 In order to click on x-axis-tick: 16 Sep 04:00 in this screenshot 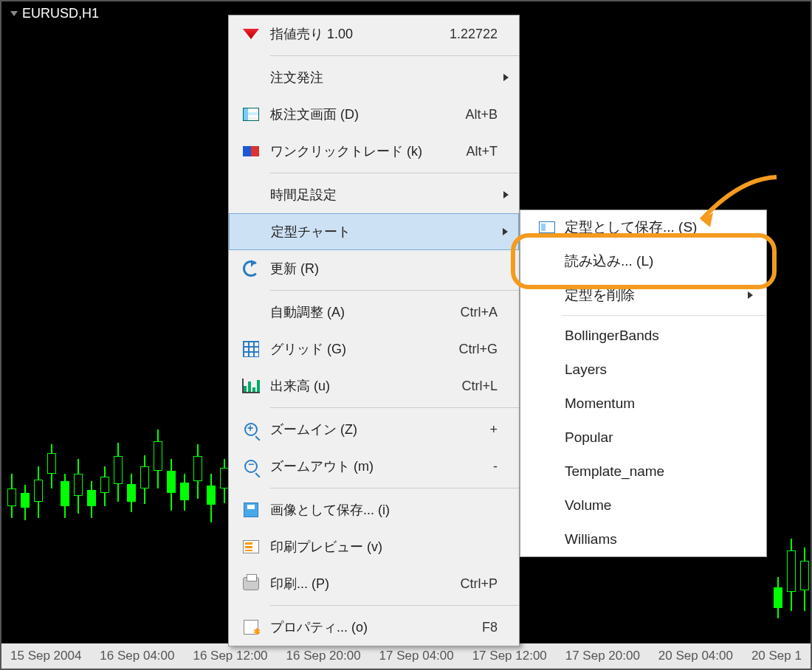, I will do `click(137, 656)`.